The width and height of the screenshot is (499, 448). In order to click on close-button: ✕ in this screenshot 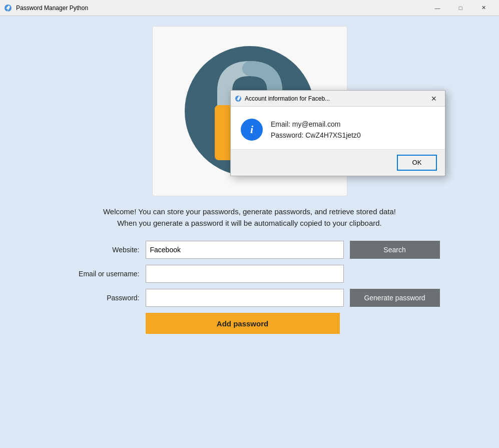, I will do `click(483, 8)`.